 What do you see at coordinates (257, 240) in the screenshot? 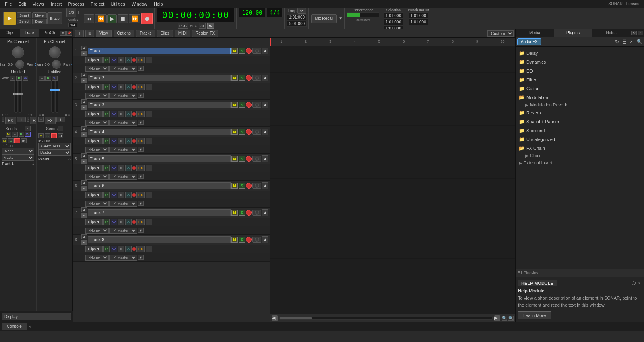
I see `t8-headphone: 🎧` at bounding box center [257, 240].